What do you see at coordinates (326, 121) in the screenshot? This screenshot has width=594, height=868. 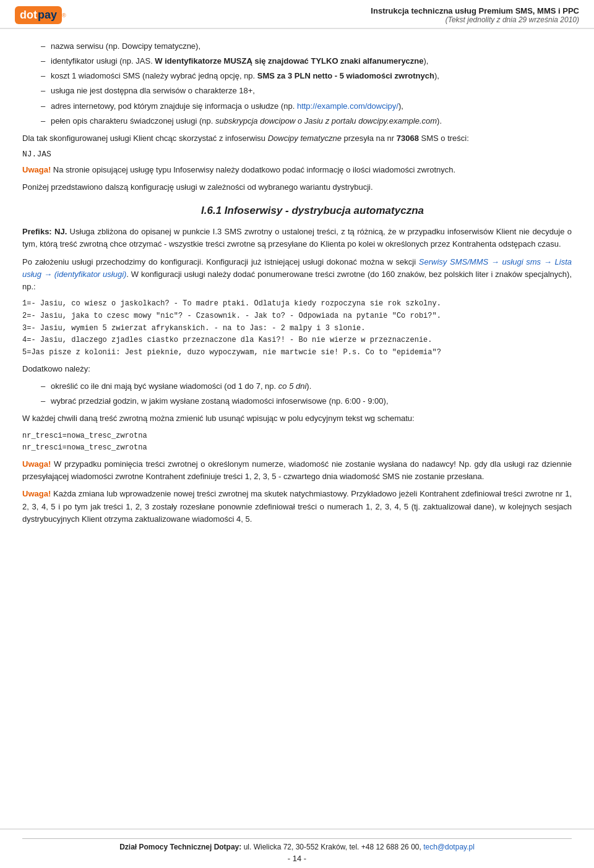 I see `italic-text: subskrypcja dowcipow o Jasiu z portalu d…` at bounding box center [326, 121].